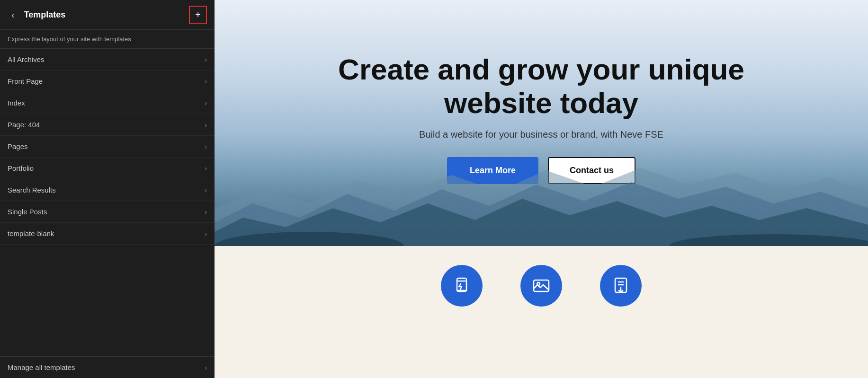 This screenshot has width=868, height=378. Describe the element at coordinates (206, 125) in the screenshot. I see `nav-item-chevron-page-404: ›` at that location.